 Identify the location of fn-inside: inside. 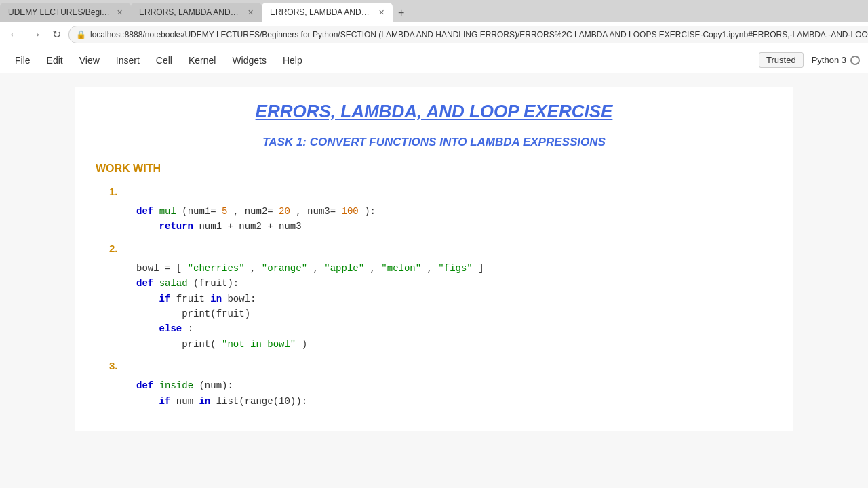
(176, 386).